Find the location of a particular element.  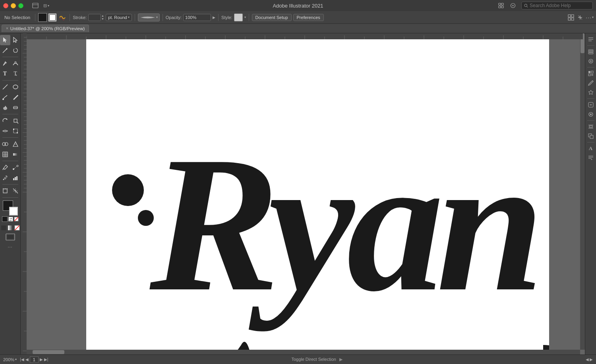

window-icon is located at coordinates (35, 6).